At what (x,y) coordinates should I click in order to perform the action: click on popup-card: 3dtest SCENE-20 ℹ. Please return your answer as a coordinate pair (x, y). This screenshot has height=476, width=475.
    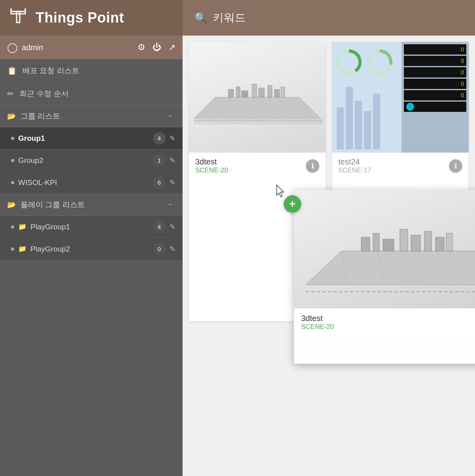
    Looking at the image, I should click on (385, 277).